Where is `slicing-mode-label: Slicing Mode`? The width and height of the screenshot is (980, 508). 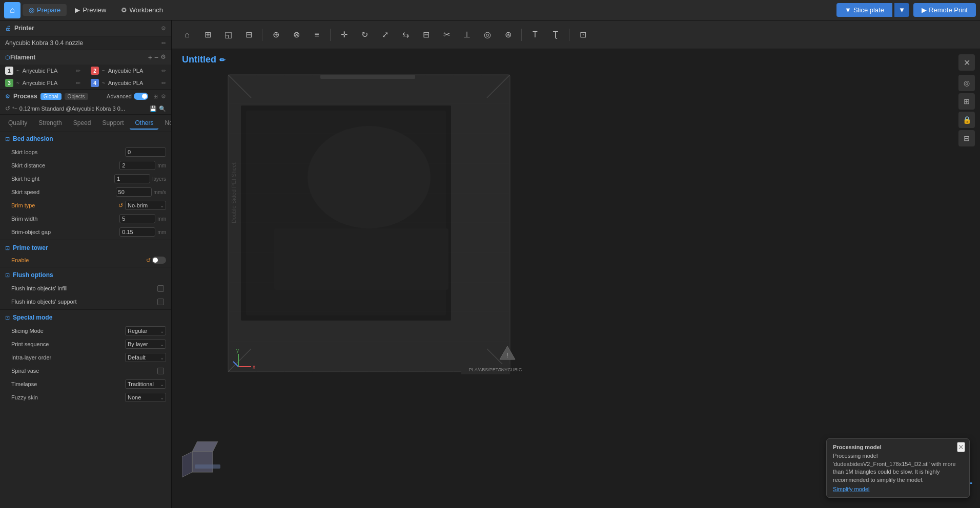 slicing-mode-label: Slicing Mode is located at coordinates (68, 331).